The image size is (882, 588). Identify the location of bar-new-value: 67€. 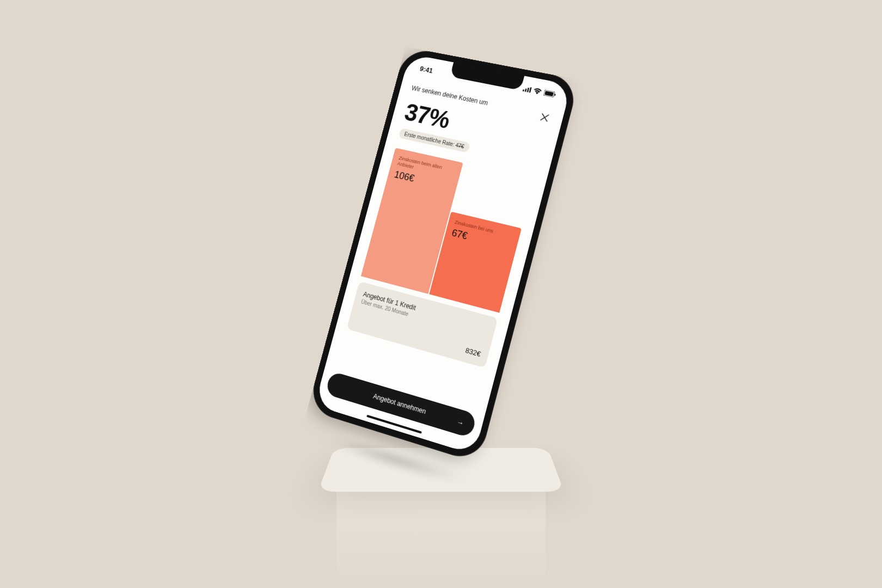
(481, 240).